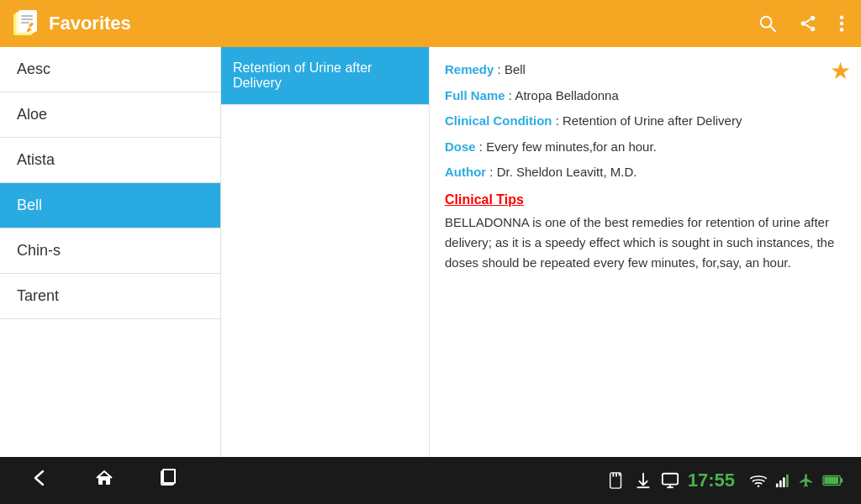 The height and width of the screenshot is (504, 861). I want to click on sidebar-item-bell: Bell, so click(110, 206).